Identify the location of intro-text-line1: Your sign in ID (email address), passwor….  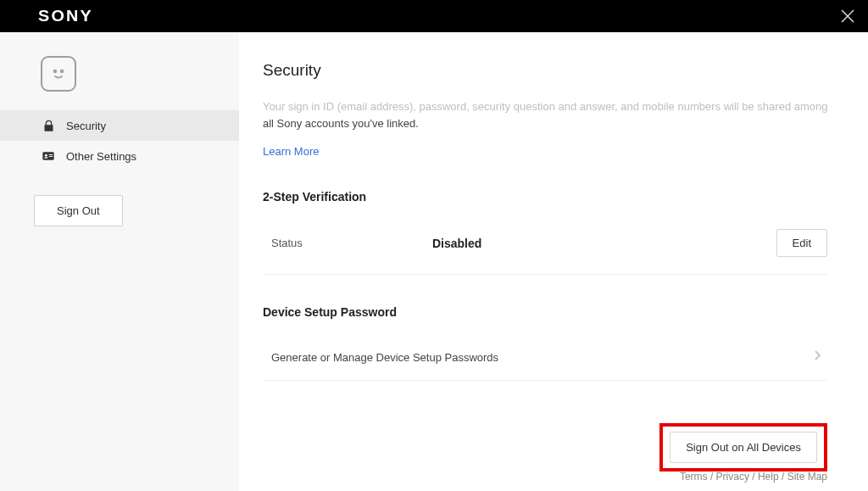
(545, 107).